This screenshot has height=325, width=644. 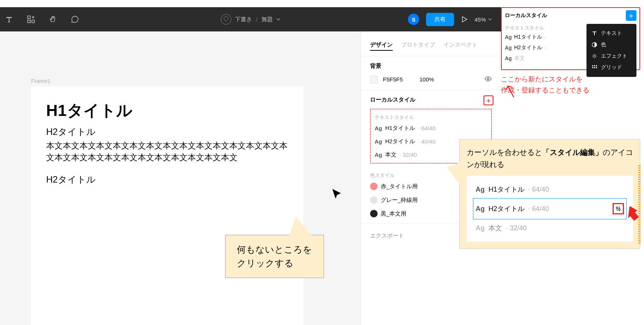 I want to click on frame-label: Frame1, so click(x=41, y=81).